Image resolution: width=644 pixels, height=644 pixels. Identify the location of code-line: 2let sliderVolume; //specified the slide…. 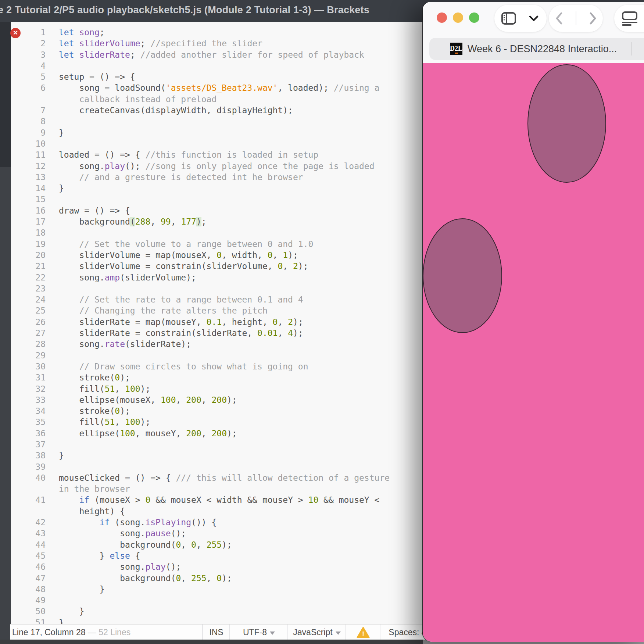
(217, 43).